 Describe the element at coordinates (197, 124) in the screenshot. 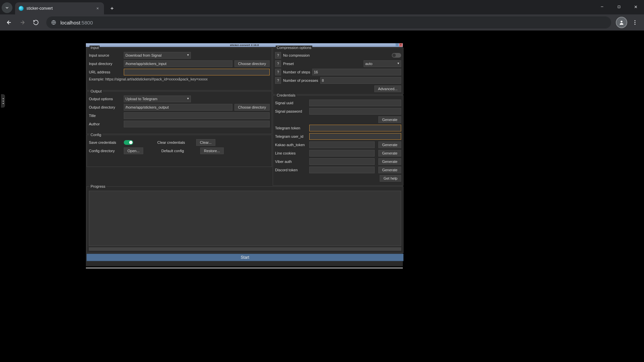

I see `author-field` at that location.